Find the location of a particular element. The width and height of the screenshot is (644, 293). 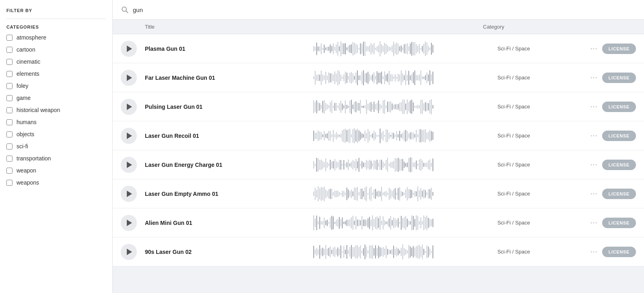

checkbox-weapons is located at coordinates (10, 183).